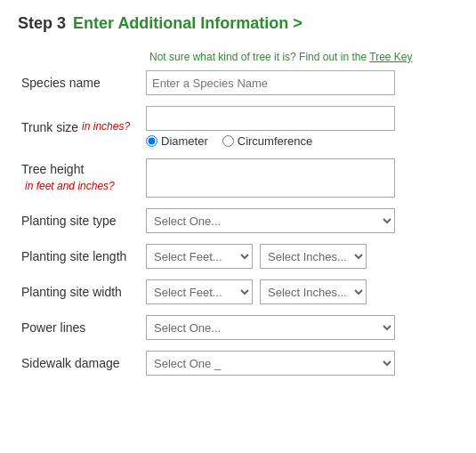 This screenshot has width=476, height=453. Describe the element at coordinates (238, 23) in the screenshot. I see `step-header: Step 3 Enter Additional Information >` at that location.